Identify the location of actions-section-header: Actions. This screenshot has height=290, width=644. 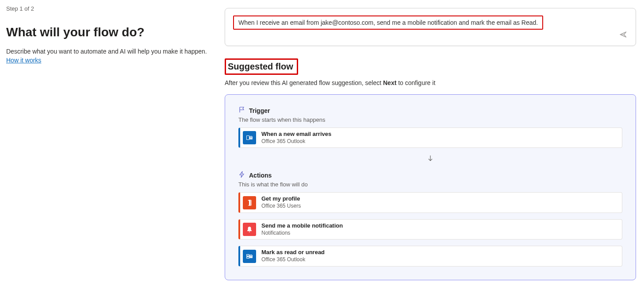
(430, 175).